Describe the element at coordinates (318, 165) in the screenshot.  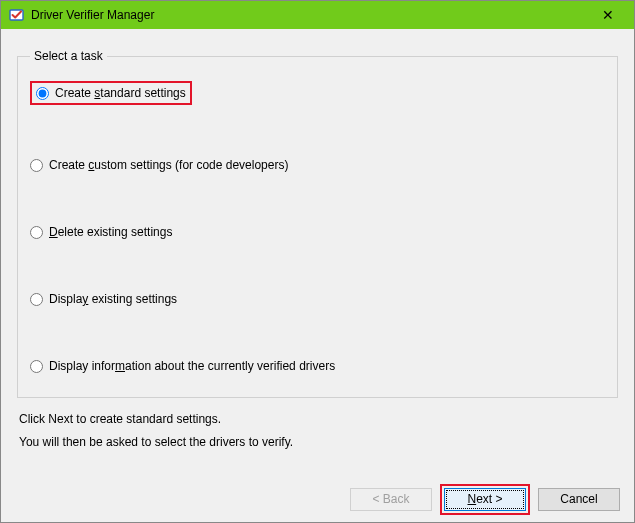
I see `task-option-row: Create custom settings (for code develop…` at that location.